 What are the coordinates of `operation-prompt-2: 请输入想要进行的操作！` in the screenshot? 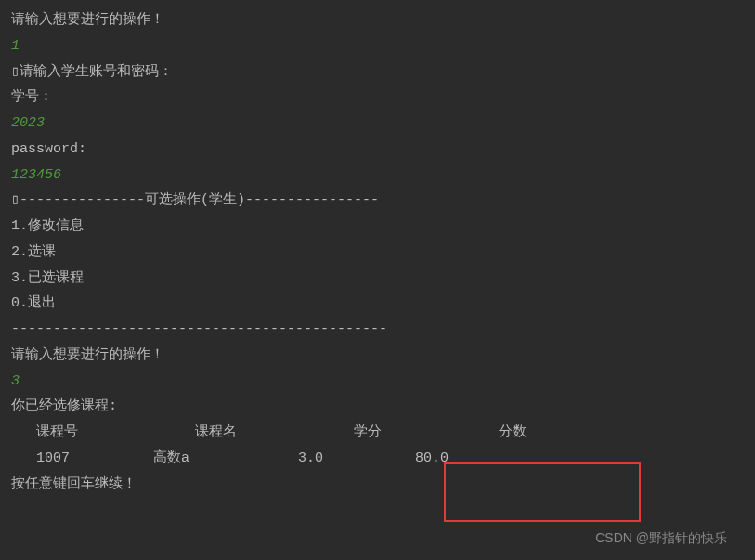 It's located at (377, 356).